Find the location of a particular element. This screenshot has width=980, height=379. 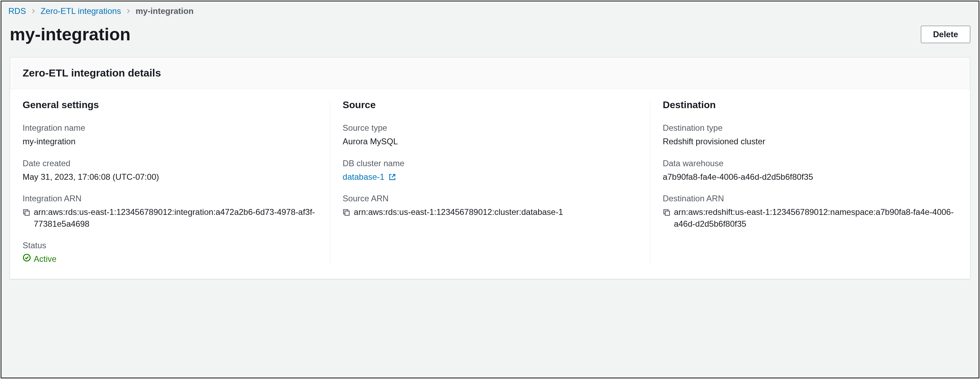

db-cluster-link: database-1 is located at coordinates (369, 177).